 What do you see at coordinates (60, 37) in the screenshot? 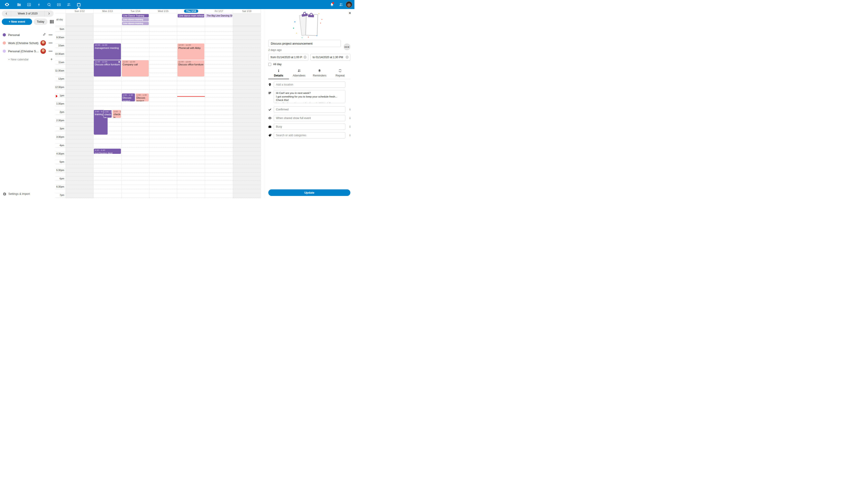
I see `time-label: 9:30am` at bounding box center [60, 37].